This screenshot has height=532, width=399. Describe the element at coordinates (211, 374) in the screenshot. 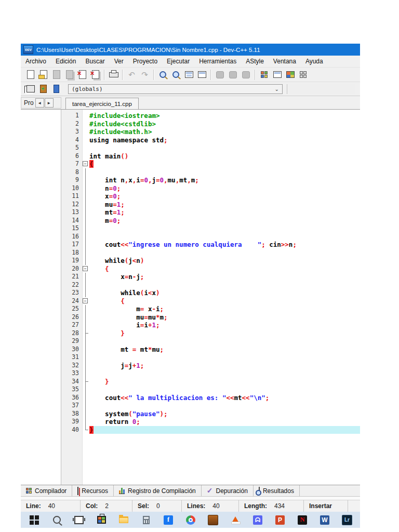

I see `code-line: 33` at that location.